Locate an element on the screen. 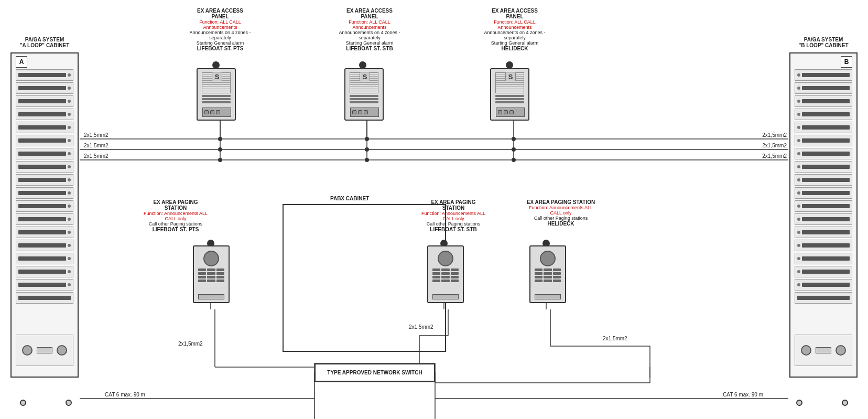  access-panel-stb-device: S is located at coordinates (364, 94).